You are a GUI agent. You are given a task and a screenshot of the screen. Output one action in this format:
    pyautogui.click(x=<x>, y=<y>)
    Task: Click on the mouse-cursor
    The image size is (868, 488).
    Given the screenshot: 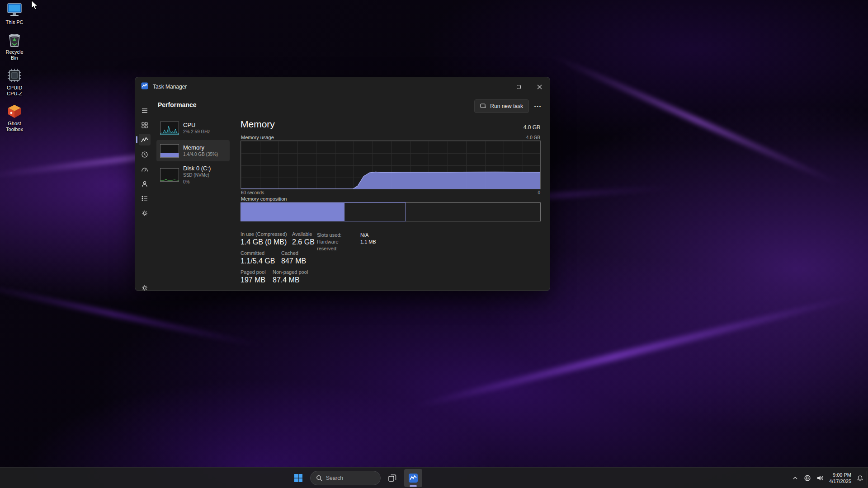 What is the action you would take?
    pyautogui.click(x=35, y=6)
    